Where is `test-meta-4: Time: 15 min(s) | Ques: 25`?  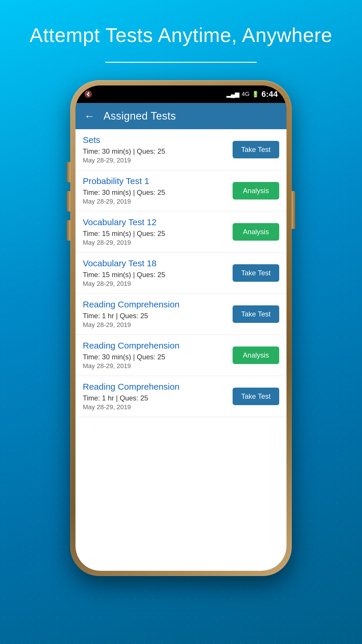 test-meta-4: Time: 15 min(s) | Ques: 25 is located at coordinates (156, 275).